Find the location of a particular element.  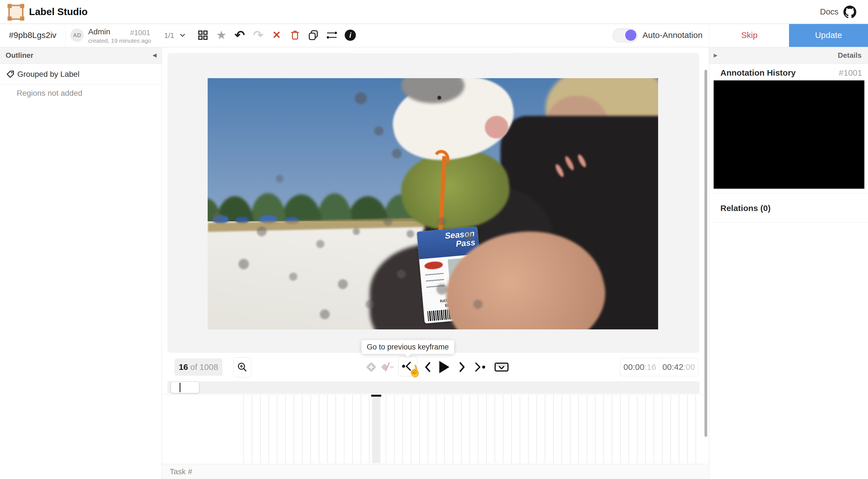

avatar: AD is located at coordinates (77, 35).